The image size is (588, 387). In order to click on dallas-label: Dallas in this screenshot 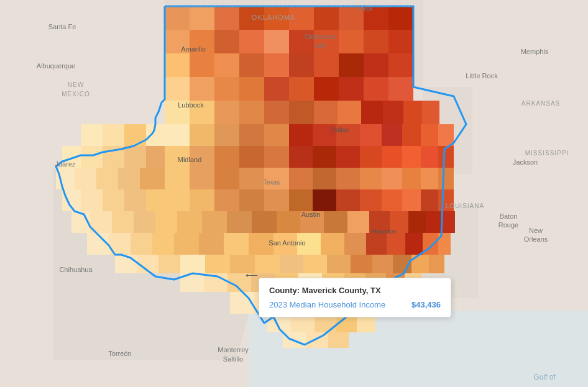, I will do `click(341, 130)`.